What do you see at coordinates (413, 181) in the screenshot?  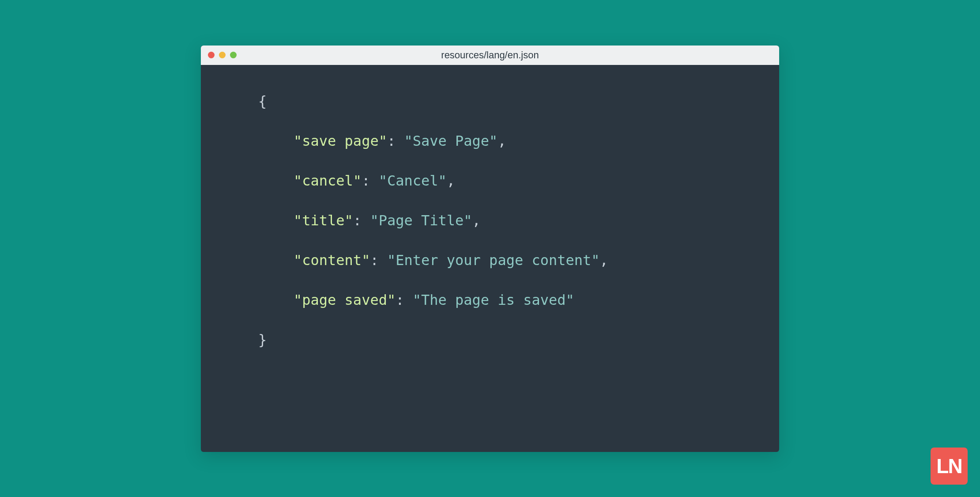 I see `json-value: "Cancel"` at bounding box center [413, 181].